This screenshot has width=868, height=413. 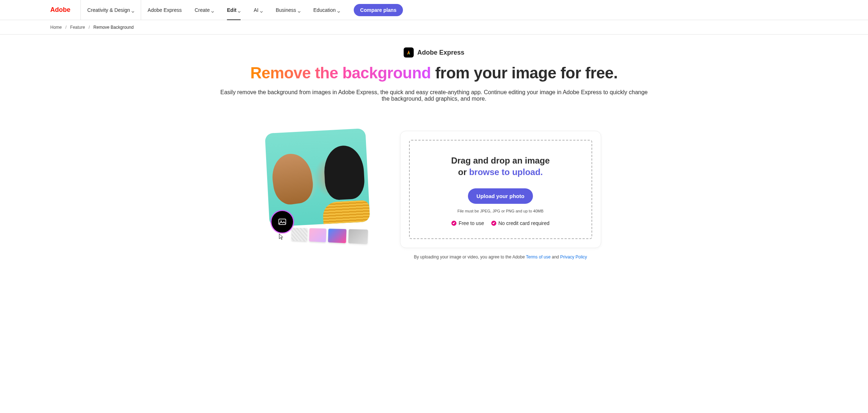 What do you see at coordinates (327, 10) in the screenshot?
I see `nav-education: Education` at bounding box center [327, 10].